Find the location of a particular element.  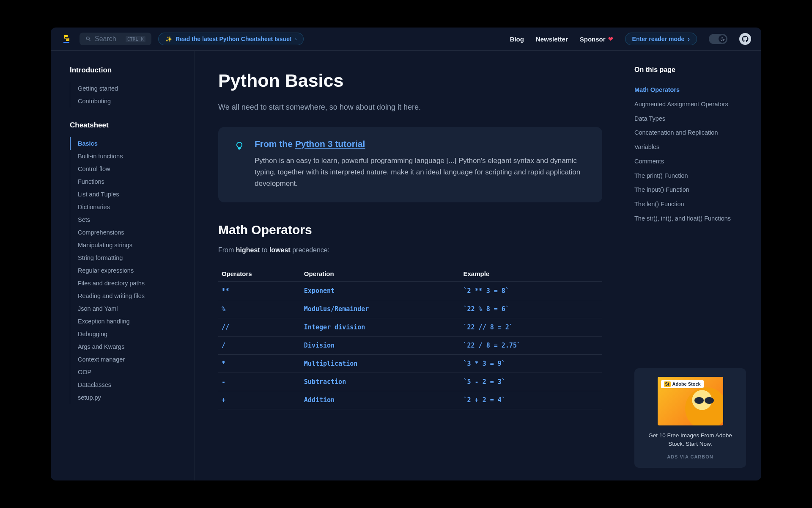

table-row: -Subtraction`5 - 2 = 3` is located at coordinates (410, 382).